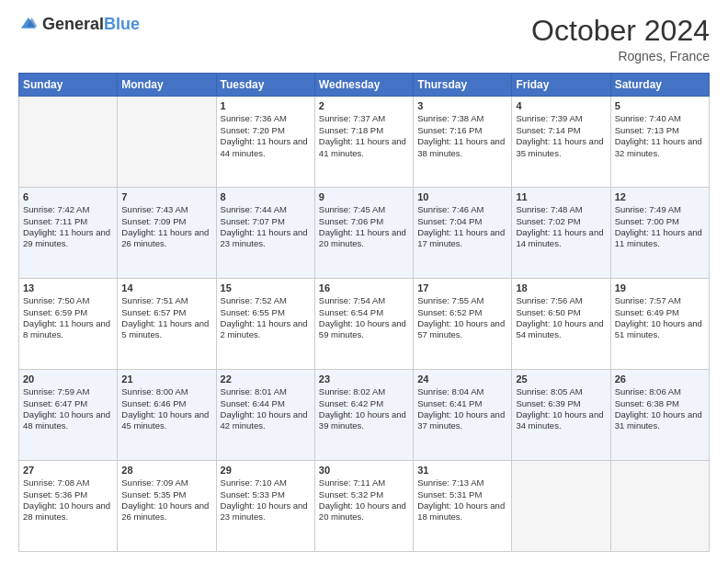 Image resolution: width=728 pixels, height=563 pixels. What do you see at coordinates (561, 197) in the screenshot?
I see `day-number: 11` at bounding box center [561, 197].